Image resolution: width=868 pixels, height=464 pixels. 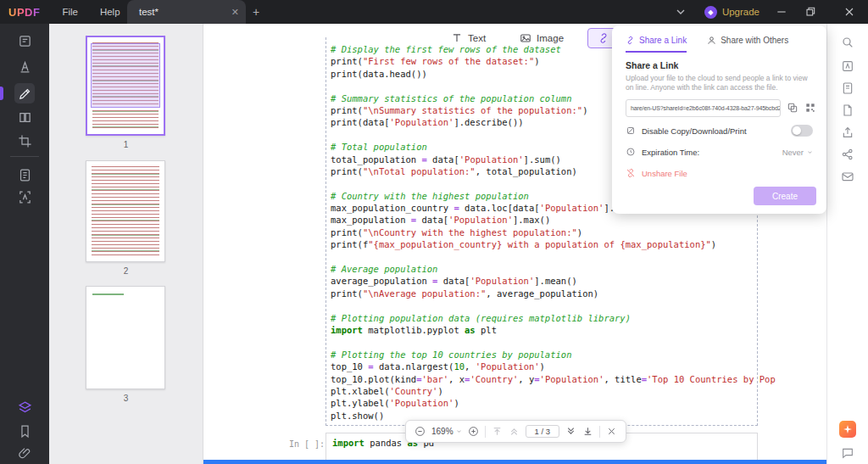 What do you see at coordinates (25, 93) in the screenshot?
I see `edit-icon` at bounding box center [25, 93].